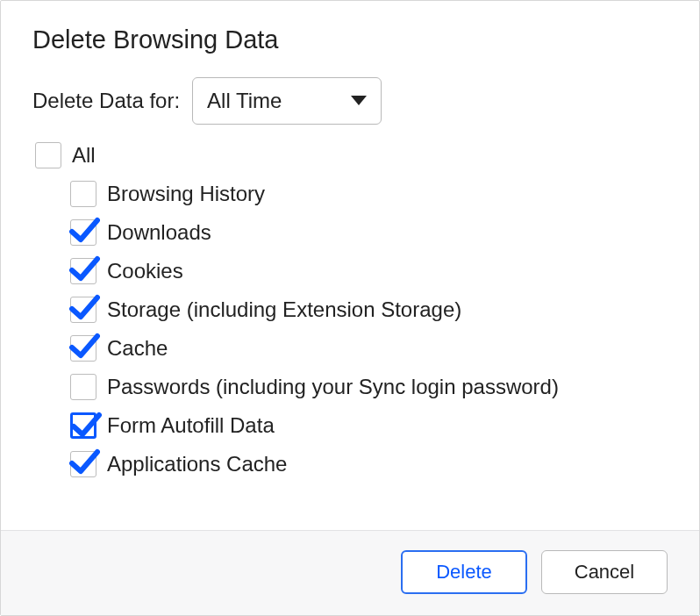 The width and height of the screenshot is (700, 616). Describe the element at coordinates (368, 271) in the screenshot. I see `checkbox-row: Cookies` at that location.